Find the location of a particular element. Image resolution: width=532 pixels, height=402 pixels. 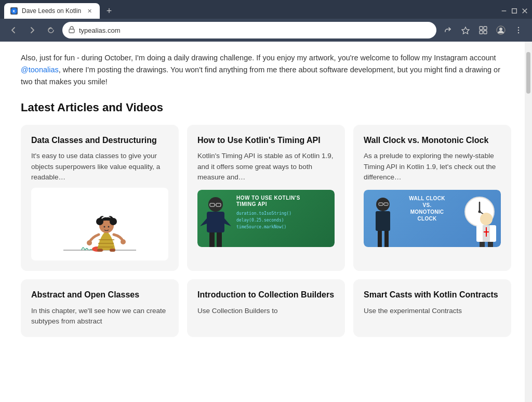

article-card-abstract: Abstract and Open Classes In this chapte… is located at coordinates (100, 308).